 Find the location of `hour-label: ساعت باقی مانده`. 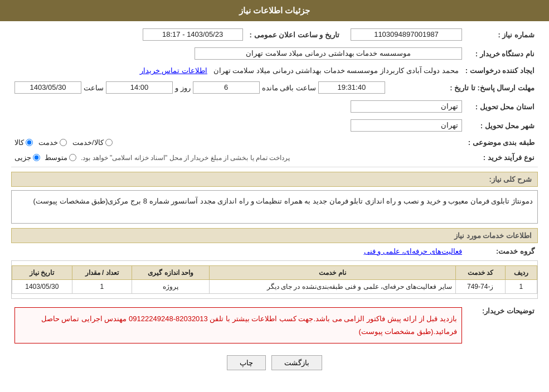

hour-label: ساعت باقی مانده is located at coordinates (289, 88).